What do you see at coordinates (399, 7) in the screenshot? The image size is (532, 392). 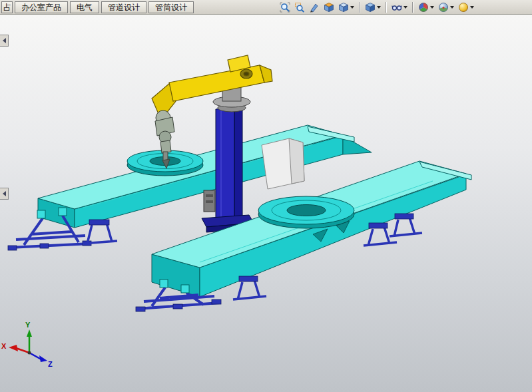 I see `hide-show-items-icon` at bounding box center [399, 7].